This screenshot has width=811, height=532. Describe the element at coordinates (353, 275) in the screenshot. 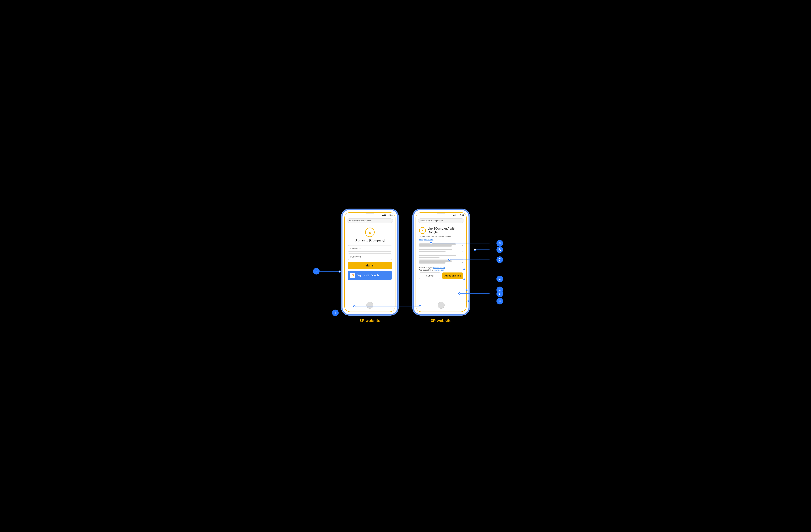

I see `google-g-icon: G` at that location.